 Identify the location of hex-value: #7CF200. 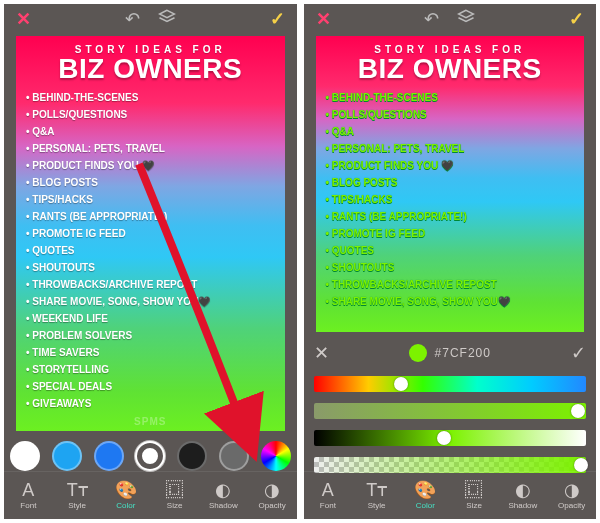
(463, 353).